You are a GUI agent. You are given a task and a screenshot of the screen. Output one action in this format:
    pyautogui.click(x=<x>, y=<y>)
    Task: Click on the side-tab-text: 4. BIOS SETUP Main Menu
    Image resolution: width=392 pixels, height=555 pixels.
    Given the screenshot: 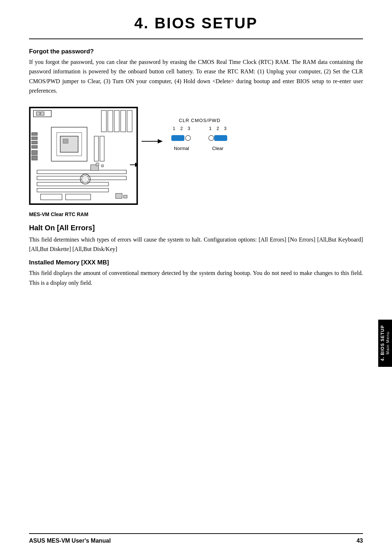 What is the action you would take?
    pyautogui.click(x=385, y=343)
    